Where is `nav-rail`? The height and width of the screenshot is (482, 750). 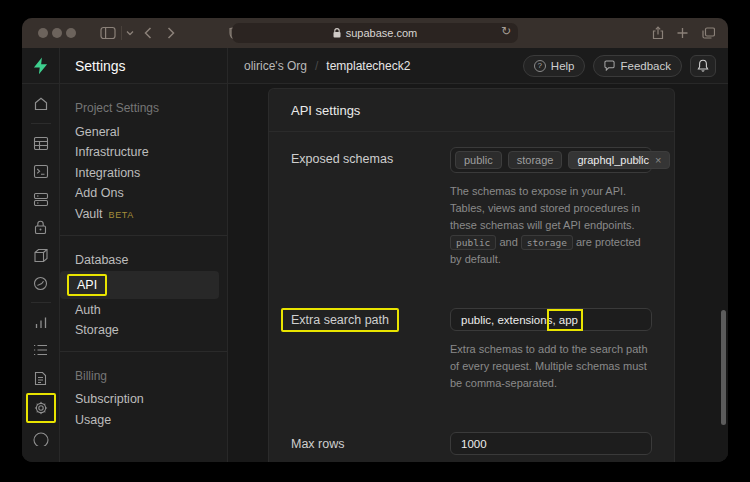 nav-rail is located at coordinates (41, 273).